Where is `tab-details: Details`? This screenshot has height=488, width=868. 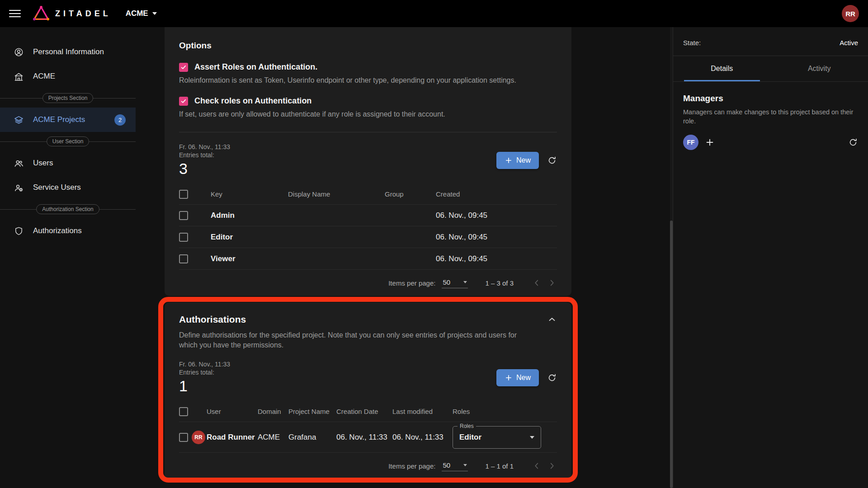 tab-details: Details is located at coordinates (722, 69).